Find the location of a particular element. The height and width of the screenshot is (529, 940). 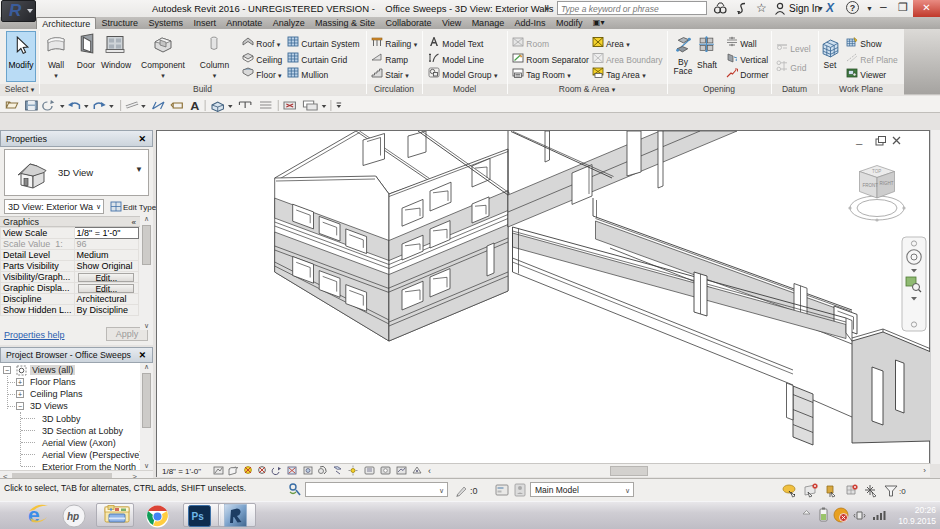

svg-text: RIGHT is located at coordinates (887, 184).